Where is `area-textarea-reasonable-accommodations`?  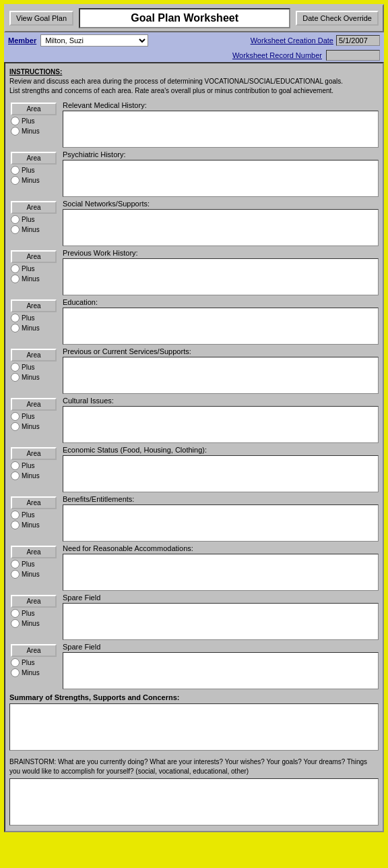 area-textarea-reasonable-accommodations is located at coordinates (221, 572).